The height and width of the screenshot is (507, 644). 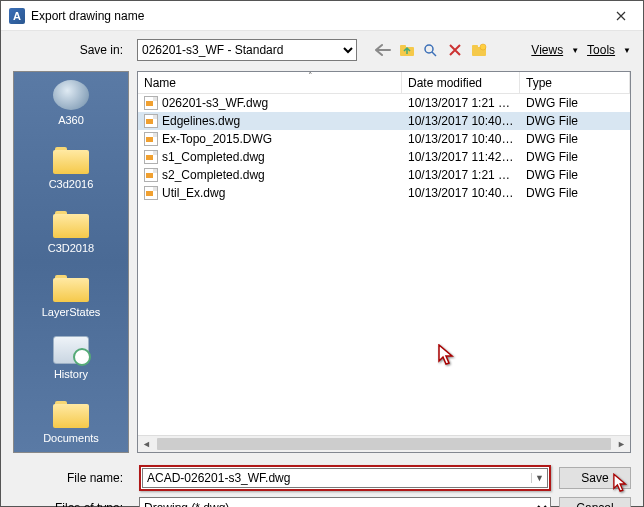 What do you see at coordinates (384, 103) in the screenshot?
I see `table-row: 026201-s3_WF.dwg10/13/2017 1:21 PMDWG Fi…` at bounding box center [384, 103].